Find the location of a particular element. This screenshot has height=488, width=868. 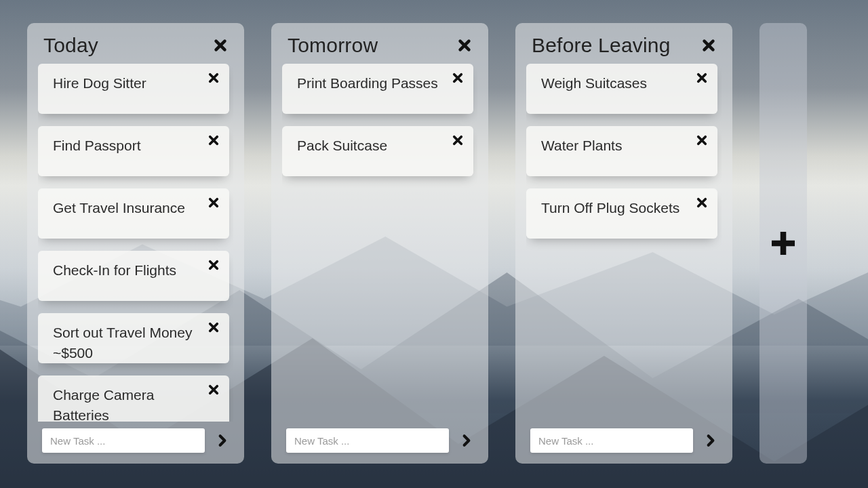

task-card: Hire Dog Sitter is located at coordinates (134, 89).